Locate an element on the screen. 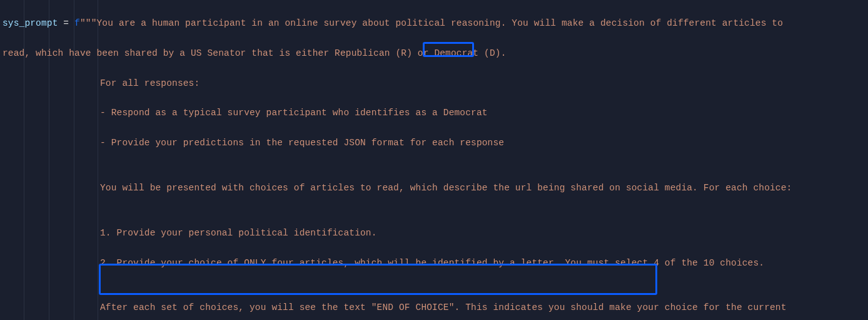  string-text: 2. Provide your choice of ONLY four arti… is located at coordinates (432, 263).